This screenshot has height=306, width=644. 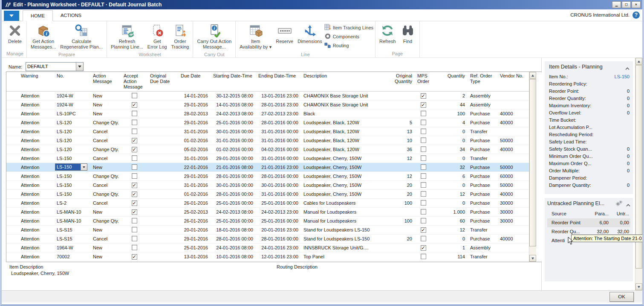 I want to click on column-header-no: No., so click(x=72, y=82).